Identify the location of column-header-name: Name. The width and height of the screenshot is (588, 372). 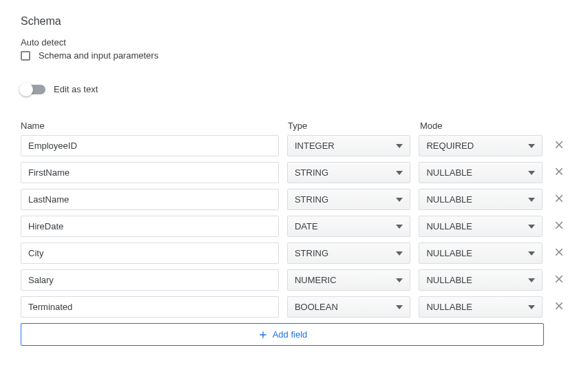
(150, 125).